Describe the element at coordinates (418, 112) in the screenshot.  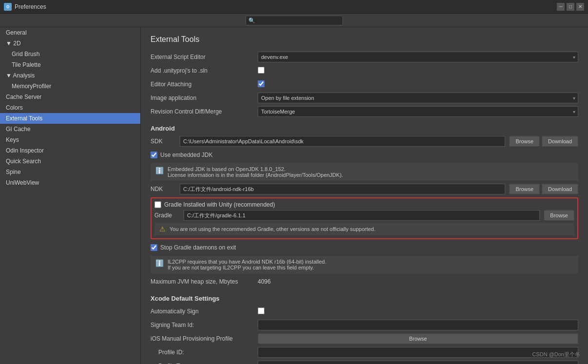
I see `revision-control-control: TortoiseMerge ▾` at that location.